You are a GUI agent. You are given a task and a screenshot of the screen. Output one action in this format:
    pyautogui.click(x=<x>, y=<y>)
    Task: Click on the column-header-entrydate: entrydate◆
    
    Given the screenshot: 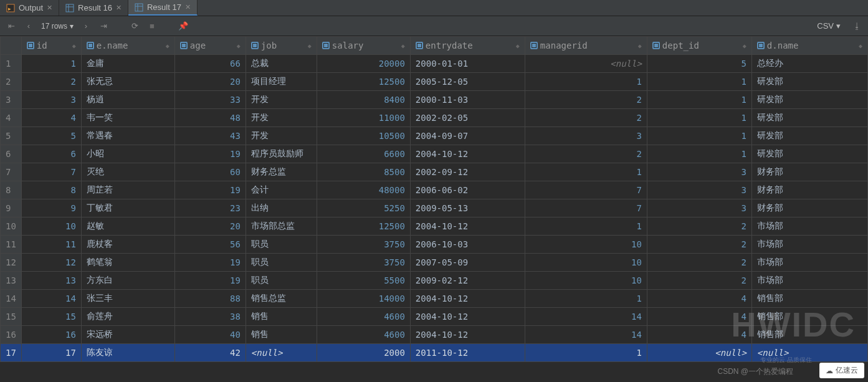 What is the action you would take?
    pyautogui.click(x=467, y=46)
    